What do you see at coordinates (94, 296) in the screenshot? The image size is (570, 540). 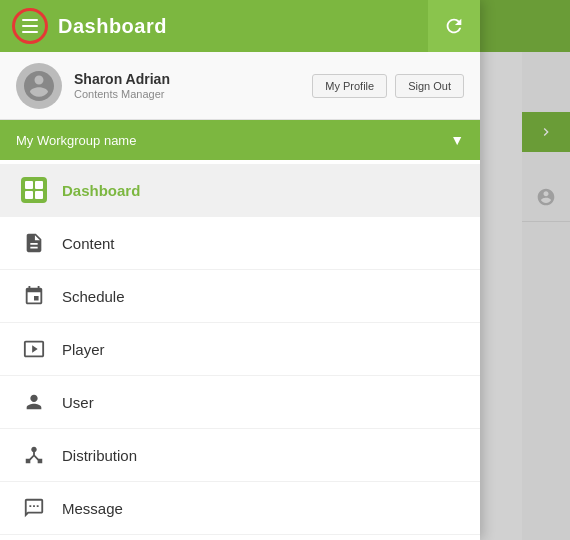 I see `menu-label-schedule: Schedule` at bounding box center [94, 296].